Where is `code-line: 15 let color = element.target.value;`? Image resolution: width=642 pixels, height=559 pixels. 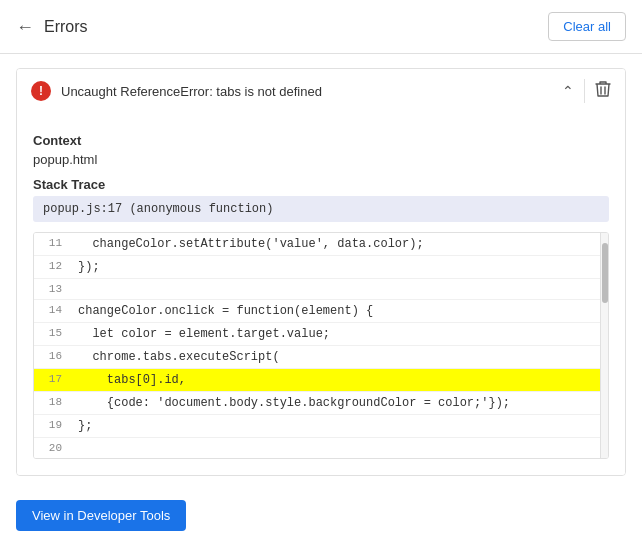
code-line: 15 let color = element.target.value; is located at coordinates (317, 334).